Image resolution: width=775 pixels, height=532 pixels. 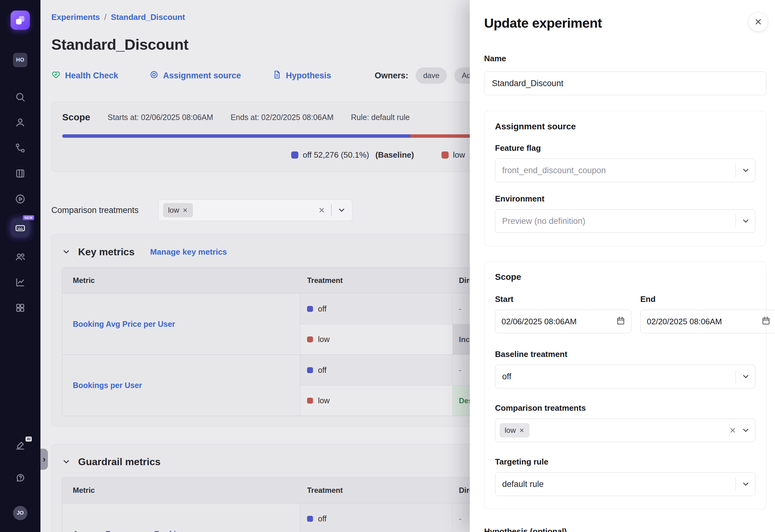 I want to click on help-chat-icon, so click(x=20, y=478).